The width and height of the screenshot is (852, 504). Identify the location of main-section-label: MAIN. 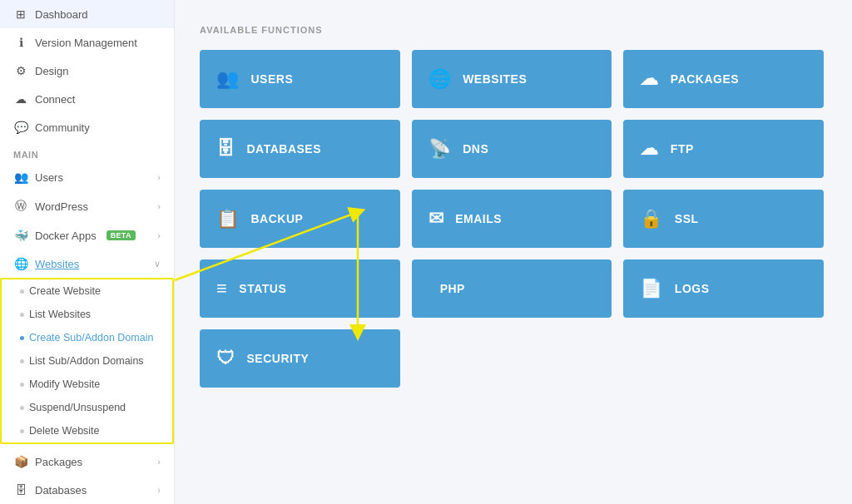
(87, 152).